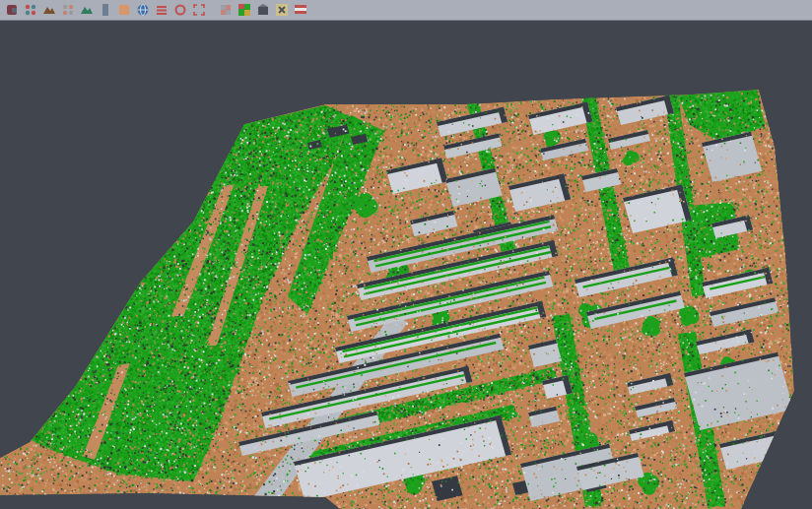 The height and width of the screenshot is (509, 812). What do you see at coordinates (49, 10) in the screenshot?
I see `terrain-brown-icon` at bounding box center [49, 10].